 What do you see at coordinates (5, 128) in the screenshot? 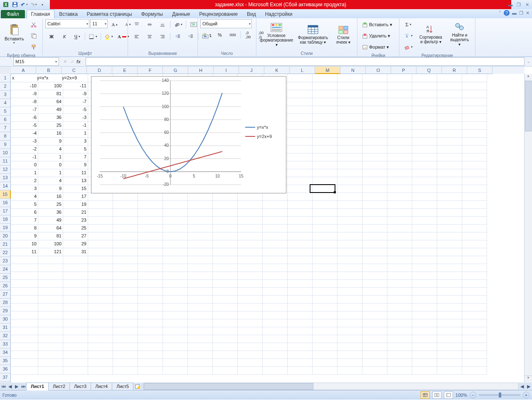
I see `row-header: 7` at bounding box center [5, 128].